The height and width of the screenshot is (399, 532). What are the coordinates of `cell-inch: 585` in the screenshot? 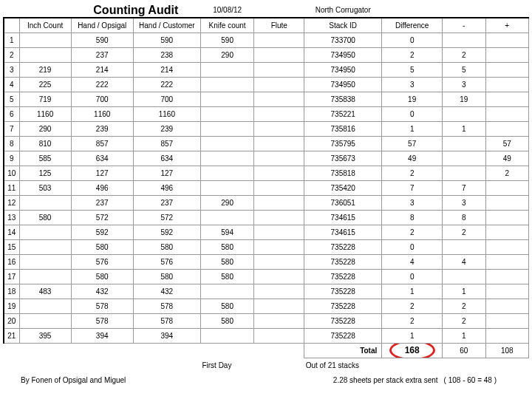 It's located at (45, 158).